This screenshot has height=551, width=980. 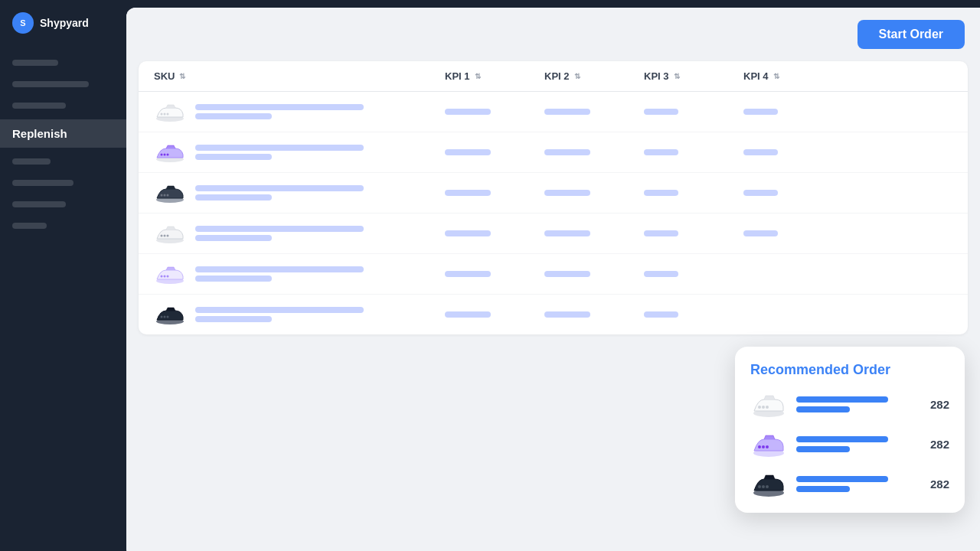 I want to click on rec-shoe-black, so click(x=769, y=484).